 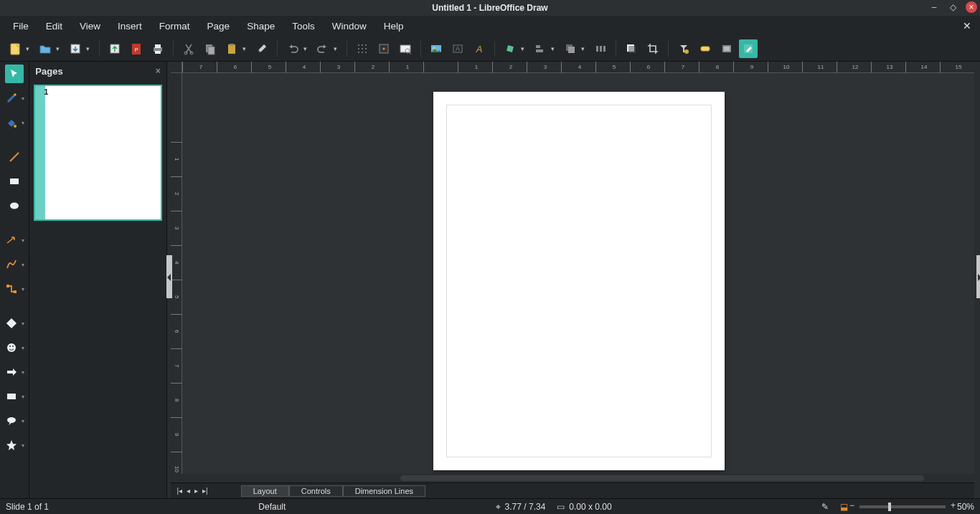 I want to click on menu-view: View, so click(x=90, y=26).